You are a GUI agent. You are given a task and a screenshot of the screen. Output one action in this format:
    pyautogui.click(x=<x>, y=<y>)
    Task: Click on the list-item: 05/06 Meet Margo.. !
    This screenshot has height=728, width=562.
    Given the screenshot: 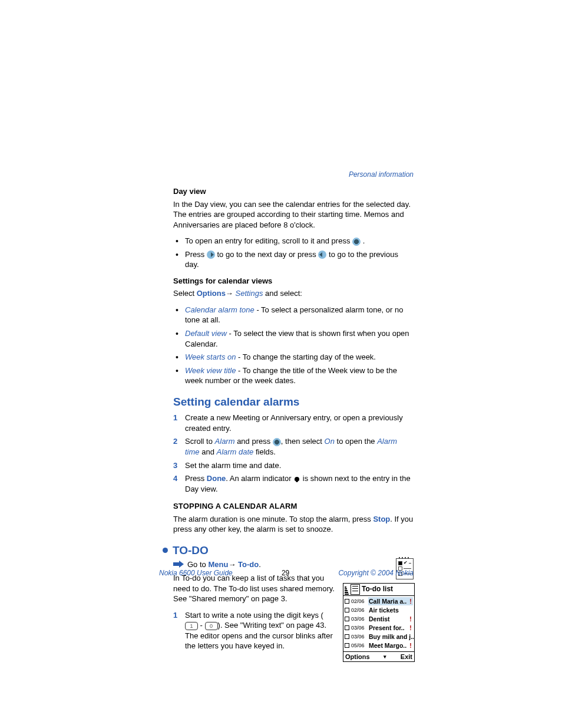 What is the action you would take?
    pyautogui.click(x=379, y=646)
    